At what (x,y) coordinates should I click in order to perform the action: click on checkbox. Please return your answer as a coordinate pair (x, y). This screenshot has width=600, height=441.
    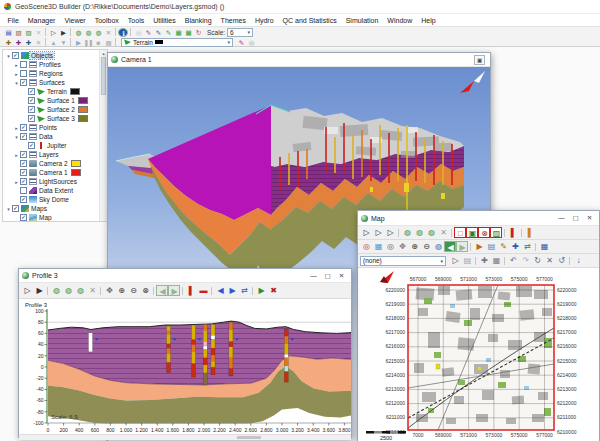
    Looking at the image, I should click on (24, 64).